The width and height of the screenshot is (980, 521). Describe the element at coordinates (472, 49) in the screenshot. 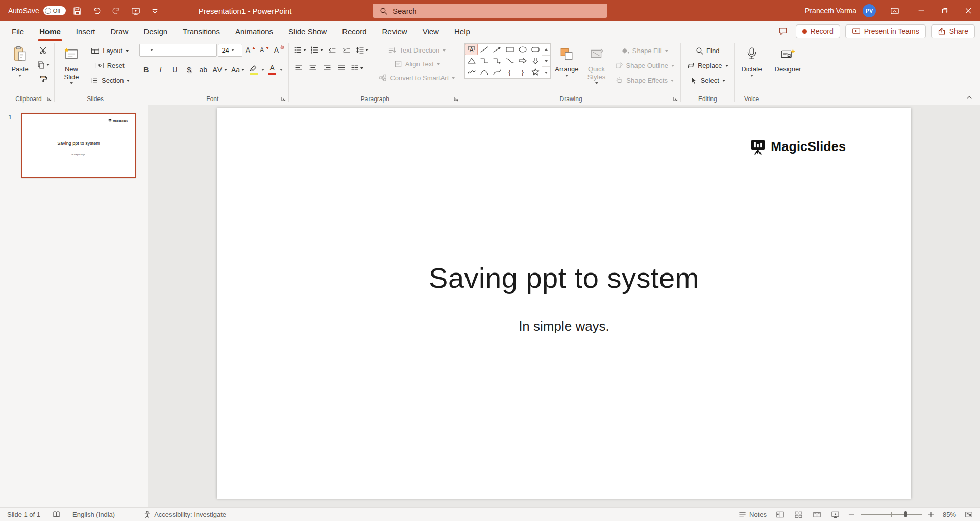

I see `shape-text-box-icon: A` at that location.